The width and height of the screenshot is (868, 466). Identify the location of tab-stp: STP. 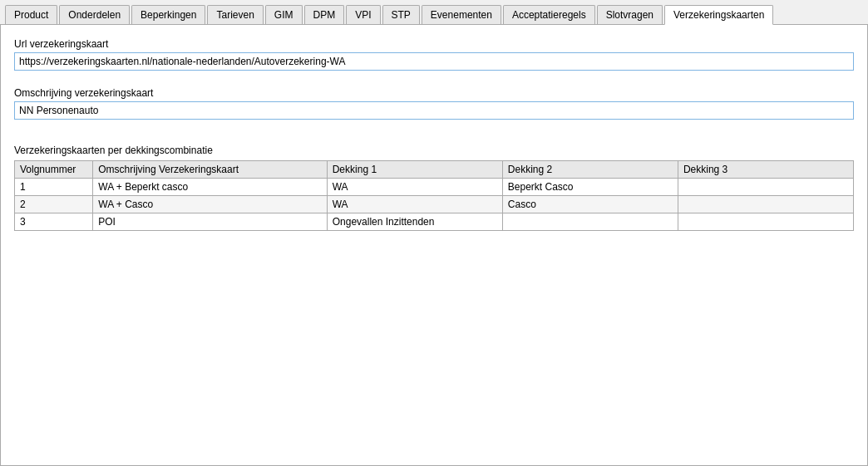
(401, 15).